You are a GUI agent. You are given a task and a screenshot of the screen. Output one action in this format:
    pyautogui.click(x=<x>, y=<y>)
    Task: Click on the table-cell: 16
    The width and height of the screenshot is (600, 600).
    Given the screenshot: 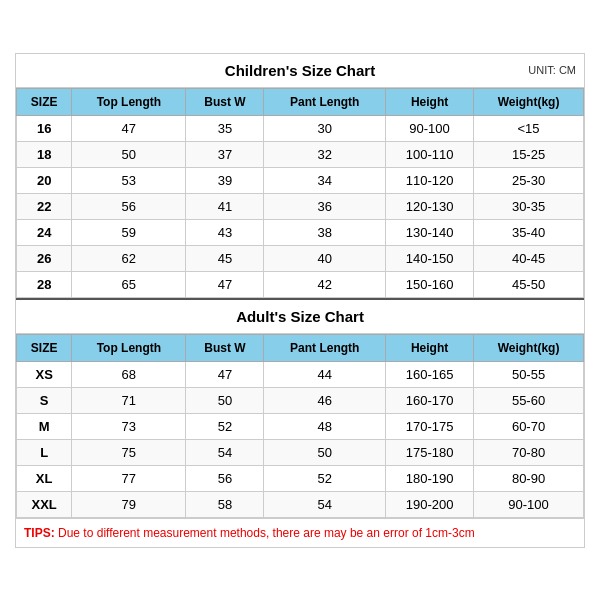 What is the action you would take?
    pyautogui.click(x=44, y=128)
    